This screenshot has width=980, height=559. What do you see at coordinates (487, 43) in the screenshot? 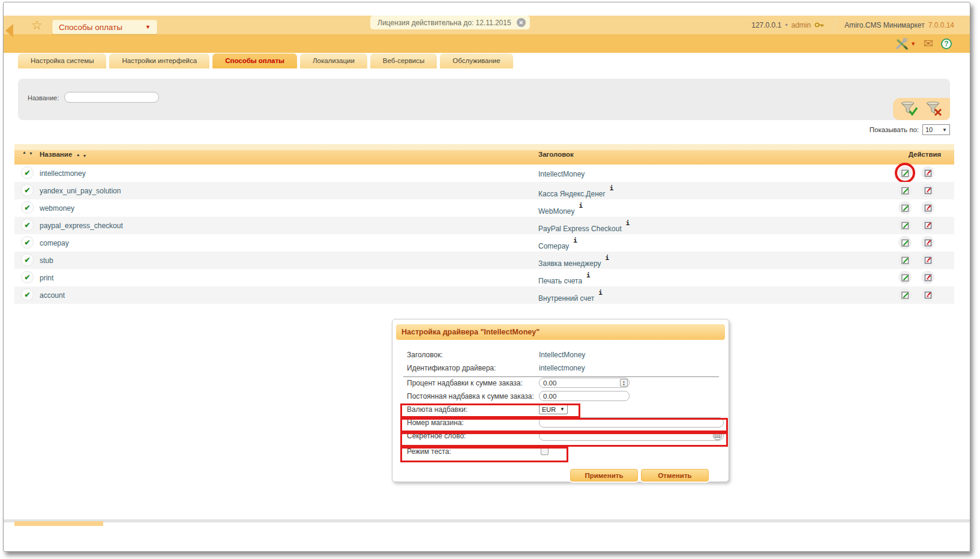
I see `toolbar-band` at bounding box center [487, 43].